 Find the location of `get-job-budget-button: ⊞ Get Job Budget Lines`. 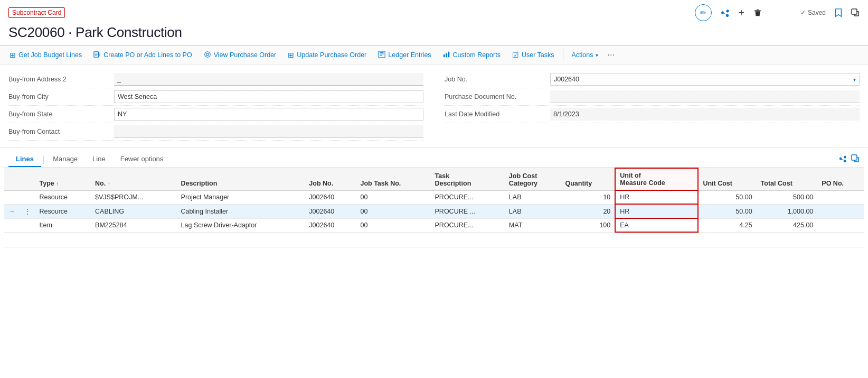

get-job-budget-button: ⊞ Get Job Budget Lines is located at coordinates (45, 55).